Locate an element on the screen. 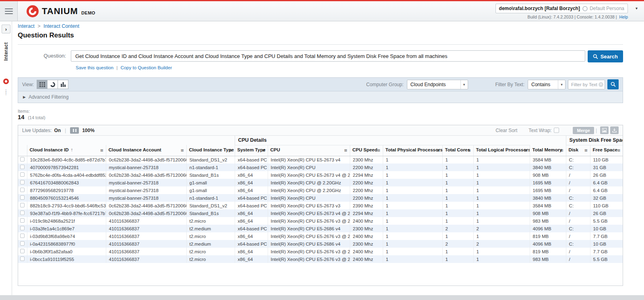  tanium-logo: TANIUM DEMO is located at coordinates (61, 11).